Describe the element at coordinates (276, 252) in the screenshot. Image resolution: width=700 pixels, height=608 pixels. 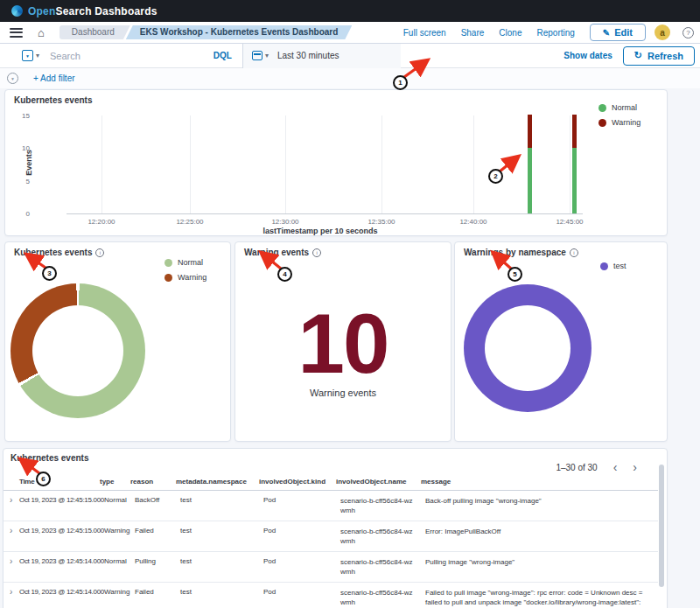
I see `panel-title-text: Warning events` at that location.